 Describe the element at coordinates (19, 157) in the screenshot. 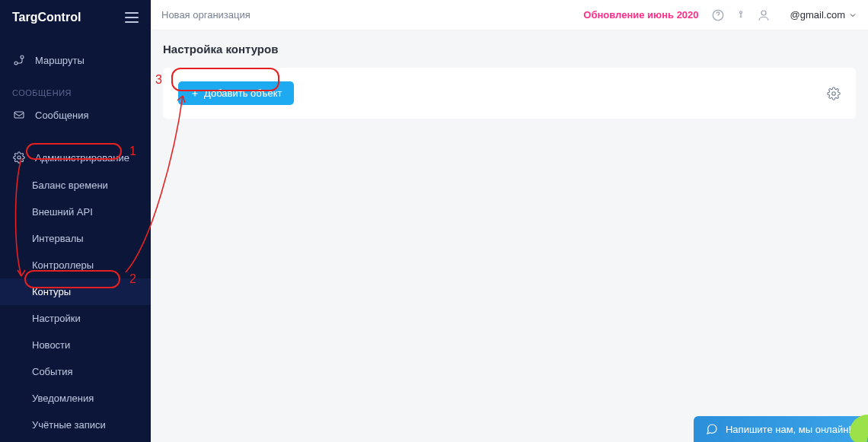

I see `gear-icon` at that location.